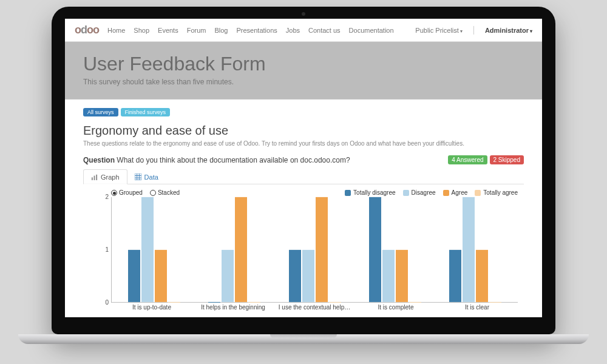 The width and height of the screenshot is (607, 364). What do you see at coordinates (439, 30) in the screenshot?
I see `nav-pricelist: Public Pricelist▾` at bounding box center [439, 30].